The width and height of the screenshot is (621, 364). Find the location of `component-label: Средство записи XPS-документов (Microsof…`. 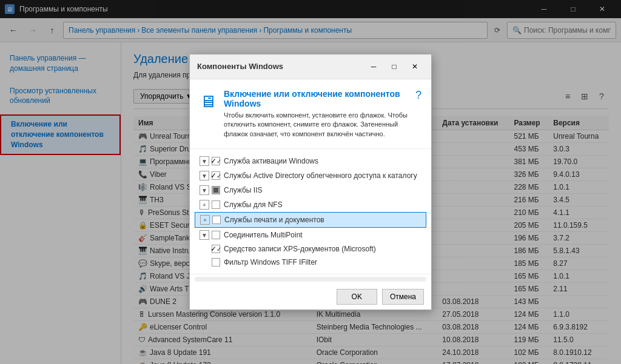

component-label: Средство записи XPS-документов (Microsof… is located at coordinates (300, 249).